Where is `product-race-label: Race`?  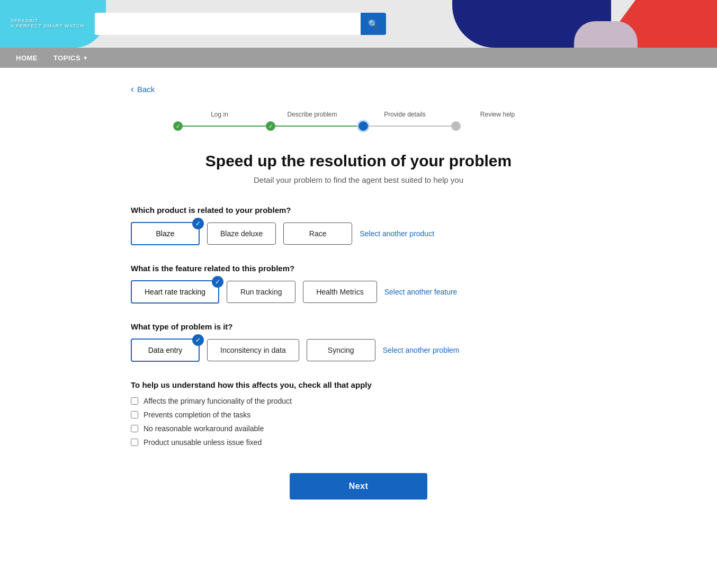 product-race-label: Race is located at coordinates (318, 234).